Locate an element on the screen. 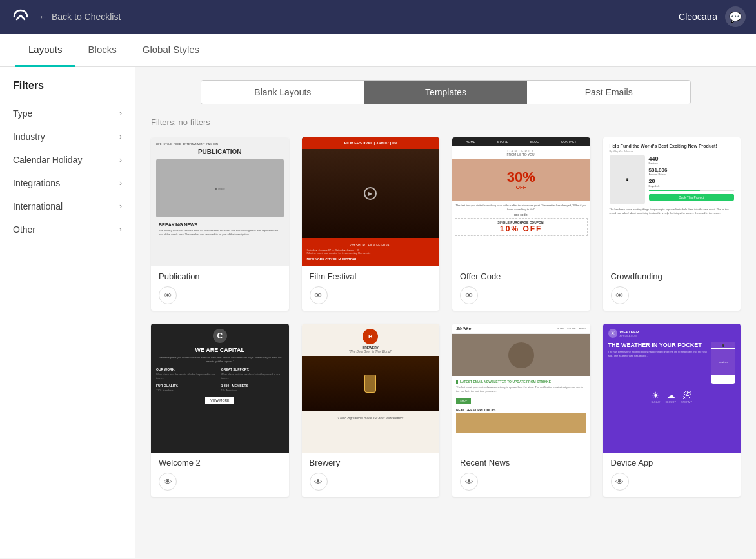  filter-other-label: Other is located at coordinates (25, 230).